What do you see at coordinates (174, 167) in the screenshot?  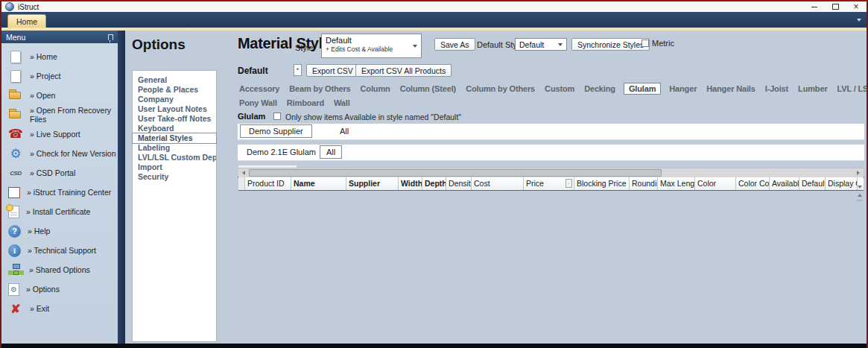 I see `options-item-import: Import` at bounding box center [174, 167].